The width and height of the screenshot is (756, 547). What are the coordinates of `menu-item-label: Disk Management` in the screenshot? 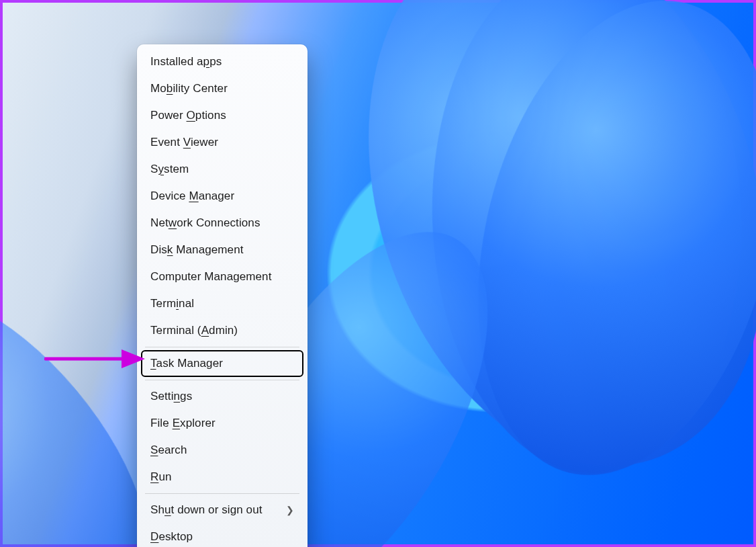 It's located at (197, 250).